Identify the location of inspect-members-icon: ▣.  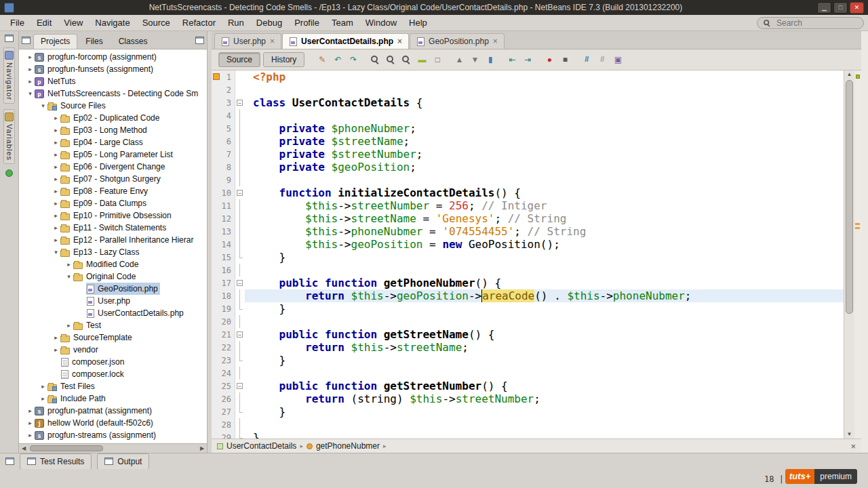
(618, 60).